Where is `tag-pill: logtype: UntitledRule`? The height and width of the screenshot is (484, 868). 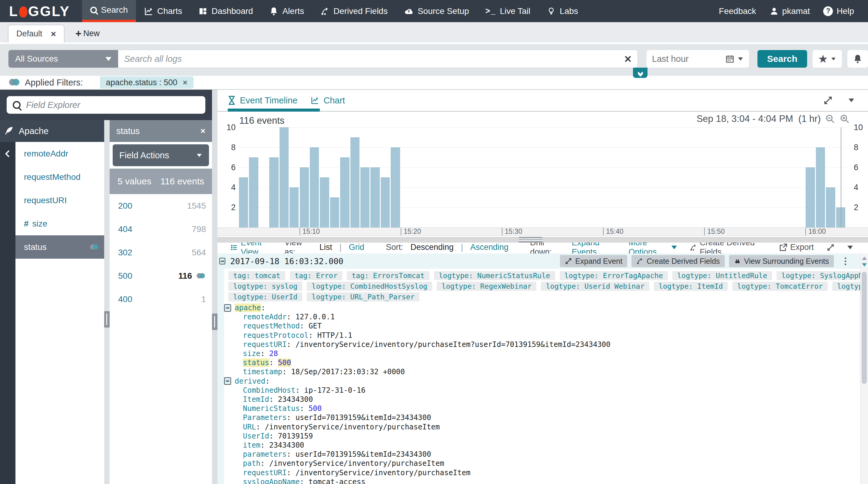
tag-pill: logtype: UntitledRule is located at coordinates (722, 276).